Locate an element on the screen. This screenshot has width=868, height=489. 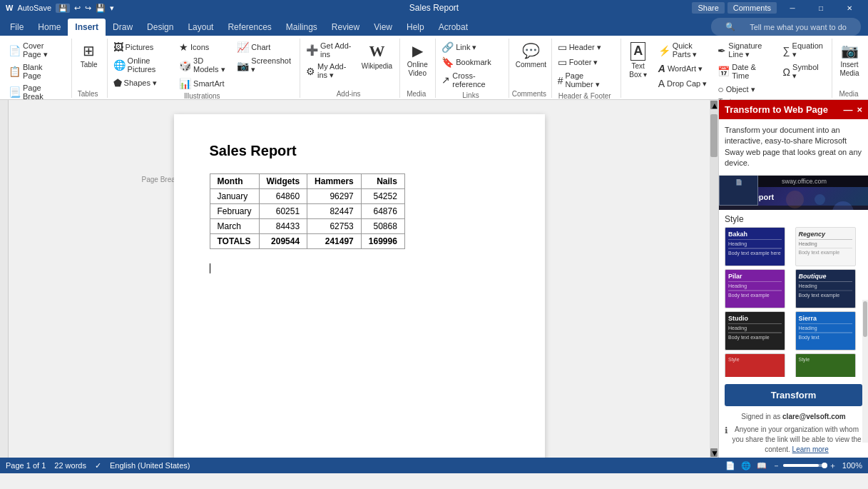
spell-check-icon: ✓ is located at coordinates (98, 465).